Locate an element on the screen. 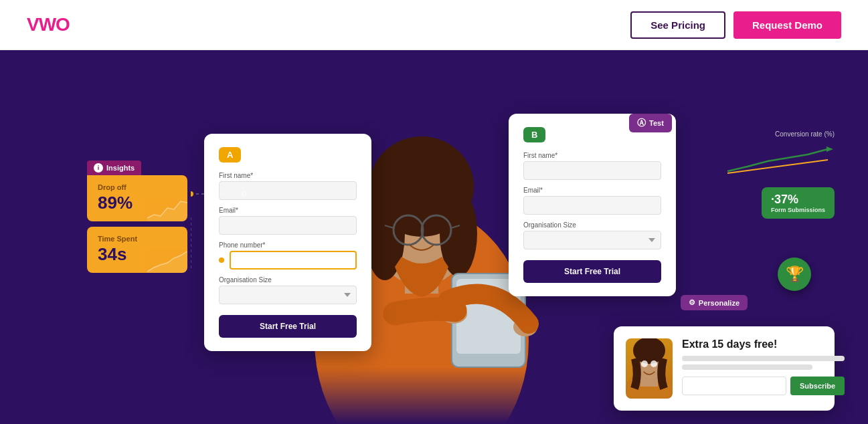  timespent-label: Time Spent is located at coordinates (137, 239).